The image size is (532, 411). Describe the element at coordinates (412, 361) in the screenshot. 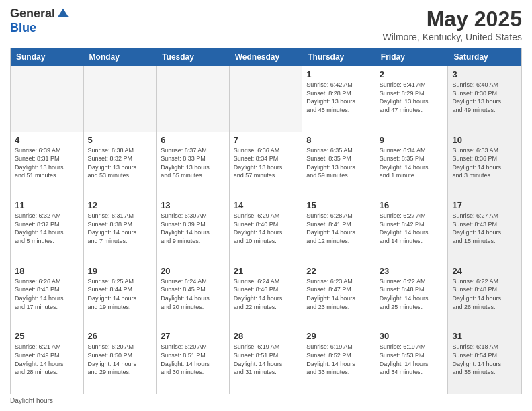

I see `cal-cell-30: 30Sunrise: 6:19 AM Sunset: 8:53 PM Dayli…` at that location.